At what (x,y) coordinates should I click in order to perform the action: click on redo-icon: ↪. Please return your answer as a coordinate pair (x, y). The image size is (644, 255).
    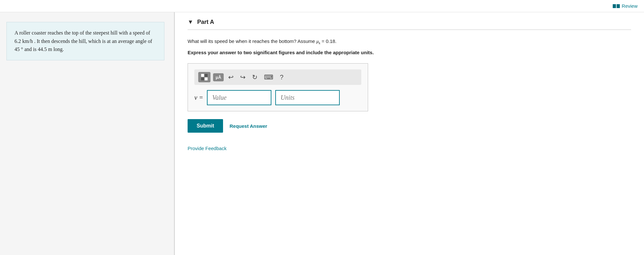
    Looking at the image, I should click on (243, 77).